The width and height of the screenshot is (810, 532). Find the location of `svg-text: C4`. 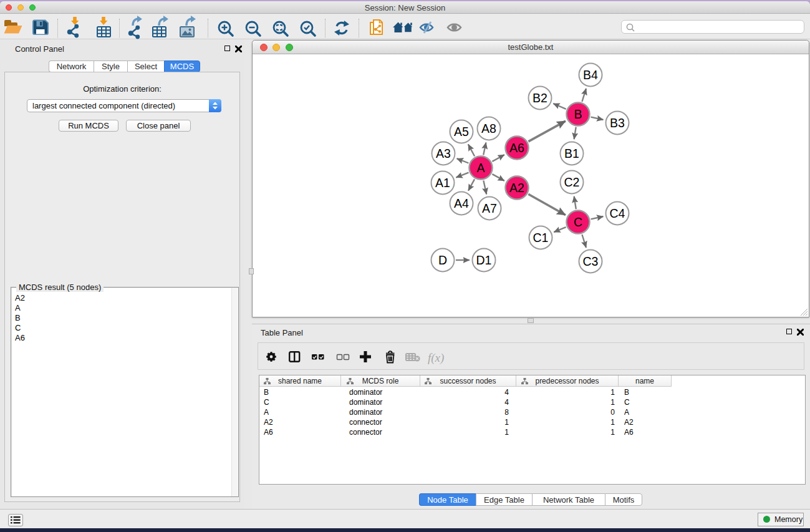

svg-text: C4 is located at coordinates (617, 213).